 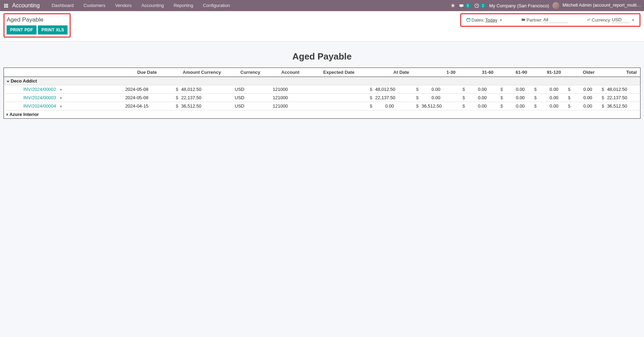 I want to click on activities-icon: 2, so click(x=480, y=6).